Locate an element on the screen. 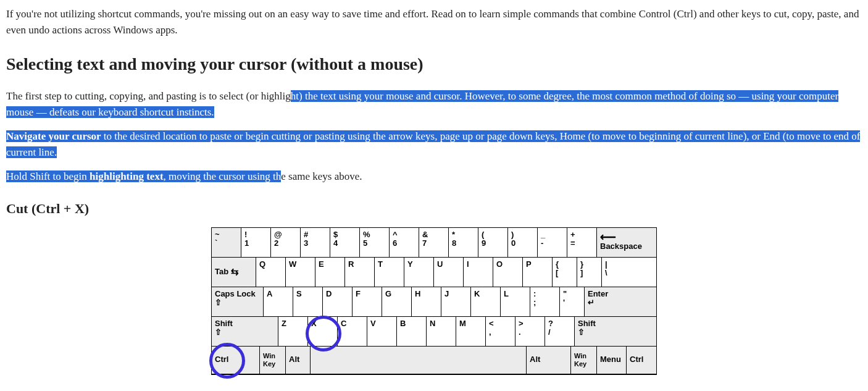 This screenshot has width=868, height=391. p3-rest: to the desired location to paste or begi… is located at coordinates (433, 145).